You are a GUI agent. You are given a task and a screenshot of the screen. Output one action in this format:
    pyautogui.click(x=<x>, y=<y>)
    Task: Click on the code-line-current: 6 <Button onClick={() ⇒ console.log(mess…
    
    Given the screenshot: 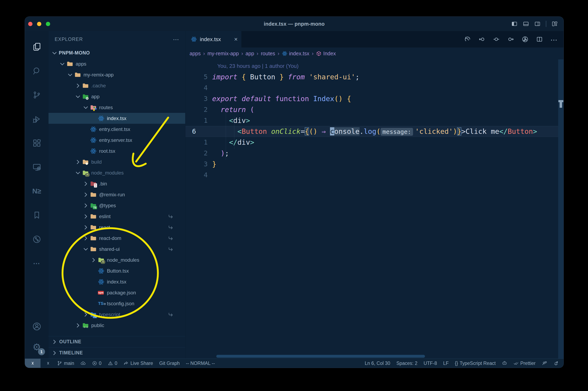 What is the action you would take?
    pyautogui.click(x=375, y=131)
    